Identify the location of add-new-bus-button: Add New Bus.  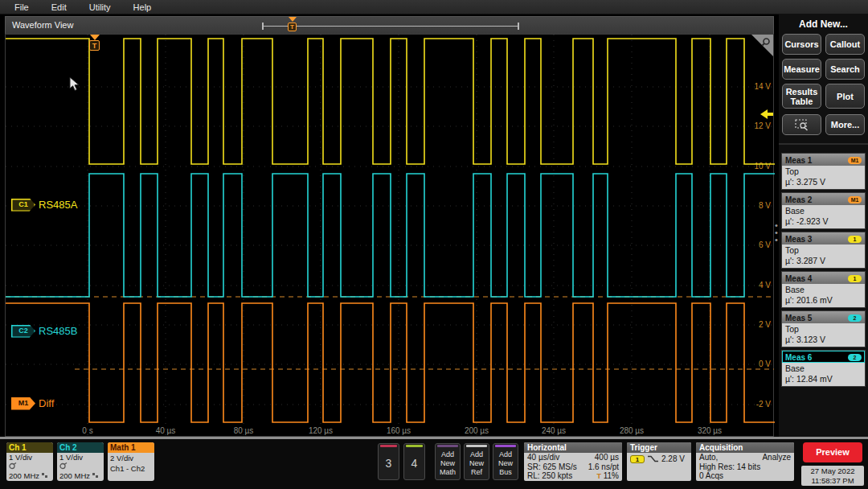
(506, 462).